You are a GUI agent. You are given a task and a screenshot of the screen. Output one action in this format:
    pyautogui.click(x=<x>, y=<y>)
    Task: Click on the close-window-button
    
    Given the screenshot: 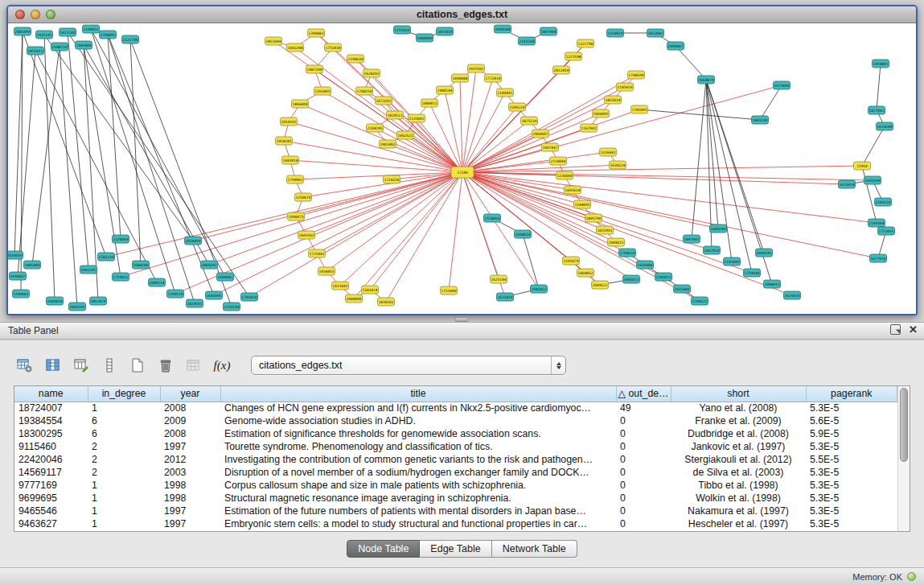 What is the action you would take?
    pyautogui.click(x=20, y=14)
    